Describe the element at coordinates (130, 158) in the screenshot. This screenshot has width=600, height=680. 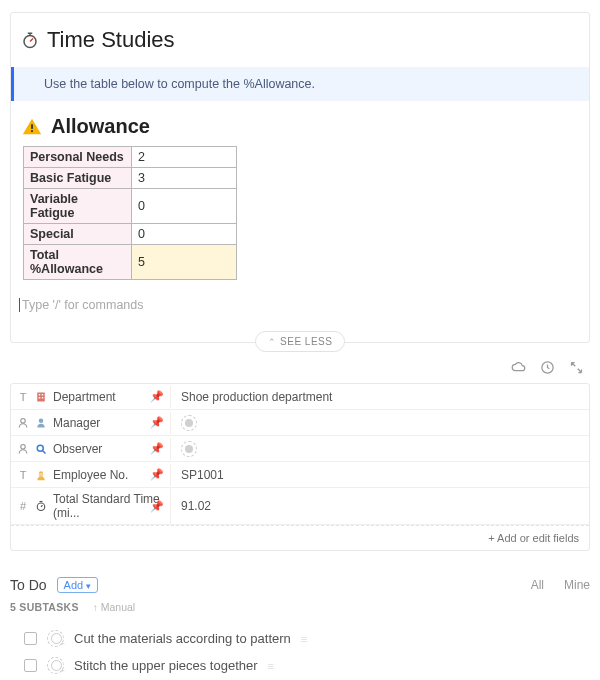
I see `table-row: Personal Needs2` at that location.